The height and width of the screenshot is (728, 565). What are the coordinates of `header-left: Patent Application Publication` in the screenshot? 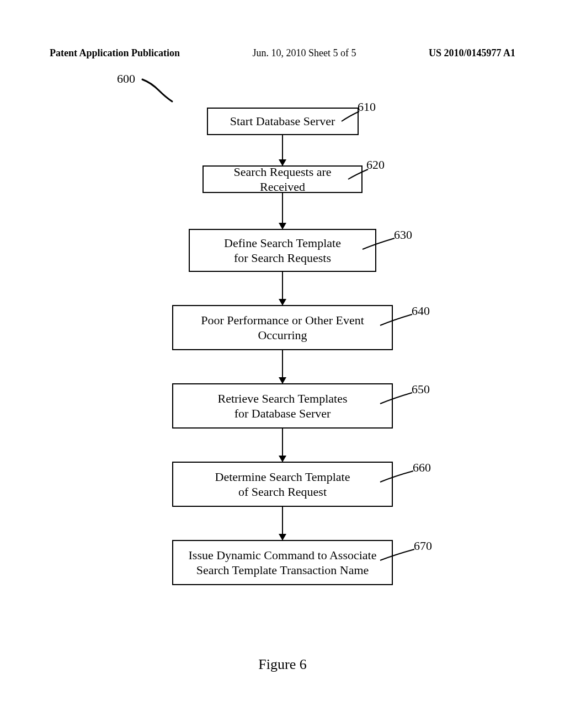 It's located at (115, 53).